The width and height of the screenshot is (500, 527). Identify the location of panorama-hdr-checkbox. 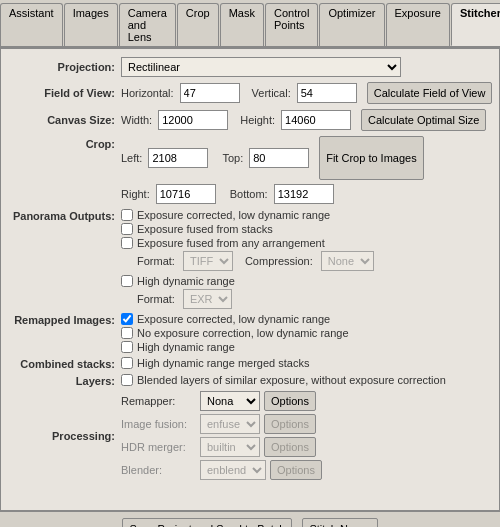
(127, 281).